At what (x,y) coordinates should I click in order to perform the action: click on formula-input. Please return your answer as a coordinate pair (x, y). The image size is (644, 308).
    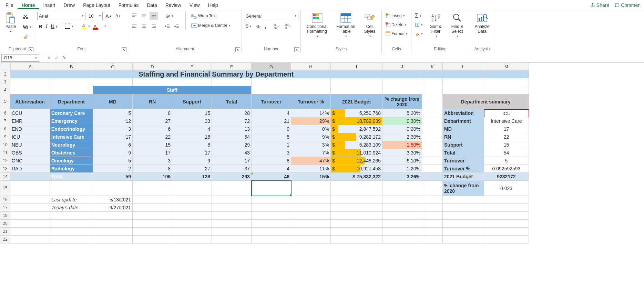
    Looking at the image, I should click on (356, 58).